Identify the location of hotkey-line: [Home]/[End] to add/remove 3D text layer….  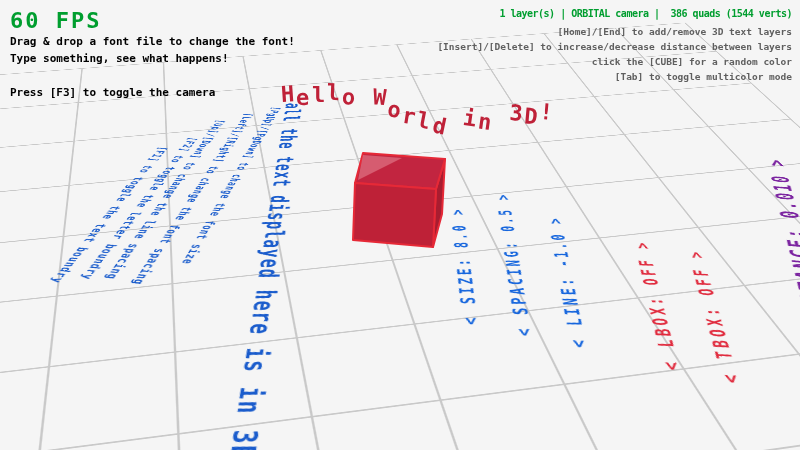
(614, 32).